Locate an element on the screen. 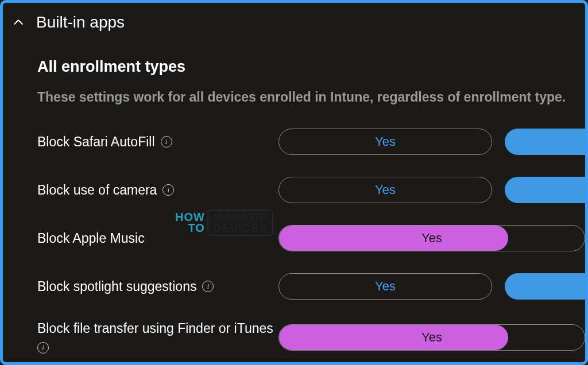 The image size is (588, 365). setting-label: Block use of camera i is located at coordinates (158, 191).